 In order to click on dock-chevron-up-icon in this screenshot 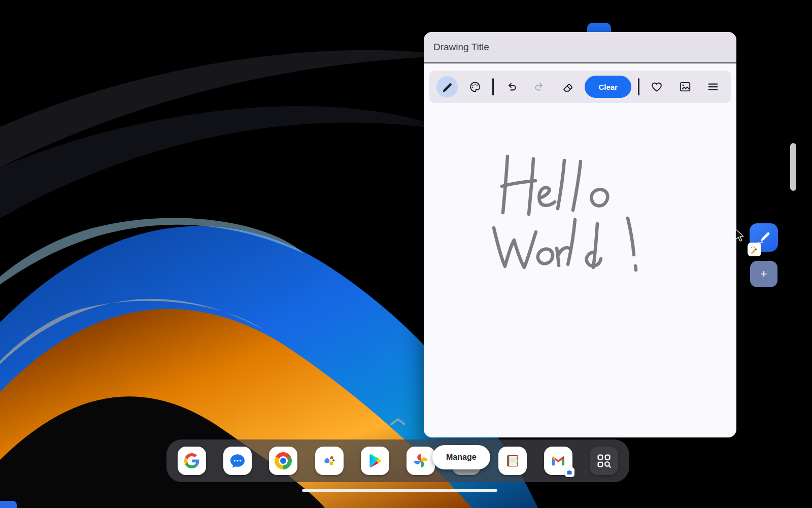, I will do `click(398, 422)`.